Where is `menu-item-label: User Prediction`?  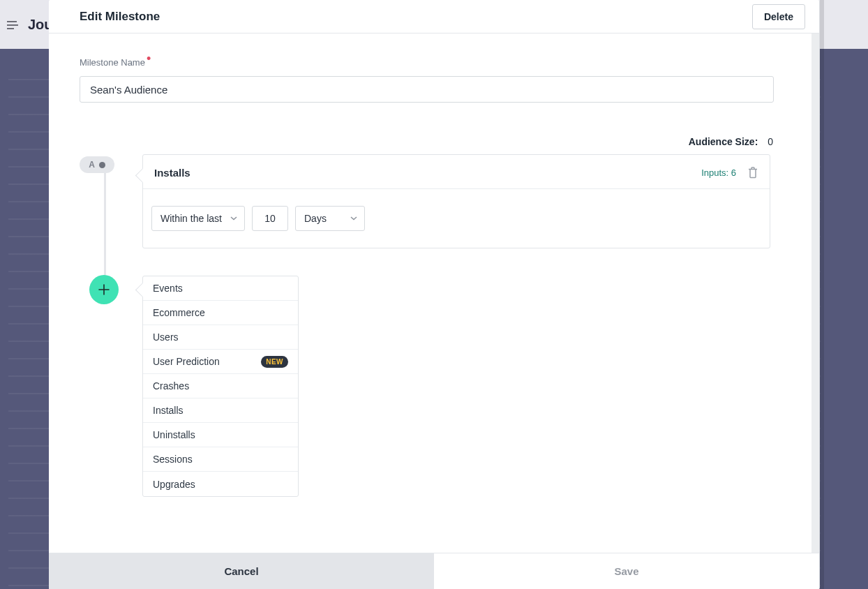
menu-item-label: User Prediction is located at coordinates (186, 361).